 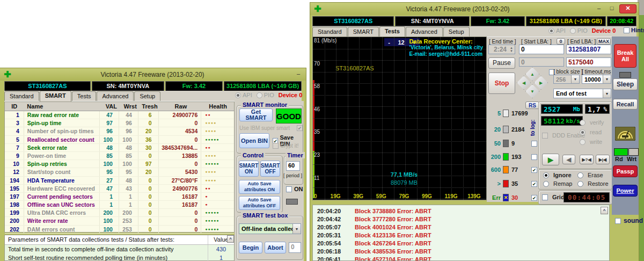 What do you see at coordinates (627, 30) in the screenshot?
I see `hints-checkbox` at bounding box center [627, 30].